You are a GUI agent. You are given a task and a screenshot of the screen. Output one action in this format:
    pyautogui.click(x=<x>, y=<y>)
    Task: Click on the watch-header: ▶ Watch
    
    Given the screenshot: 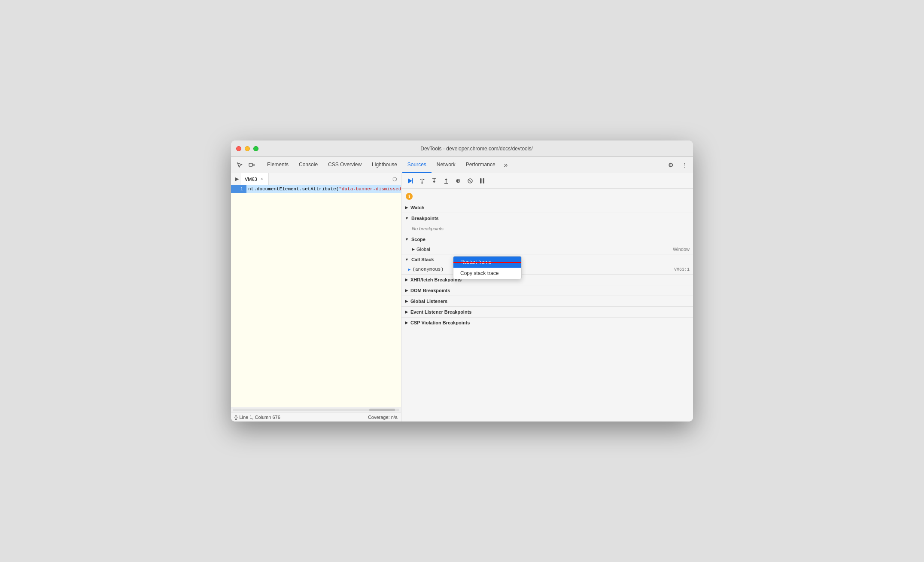 What is the action you would take?
    pyautogui.click(x=547, y=208)
    